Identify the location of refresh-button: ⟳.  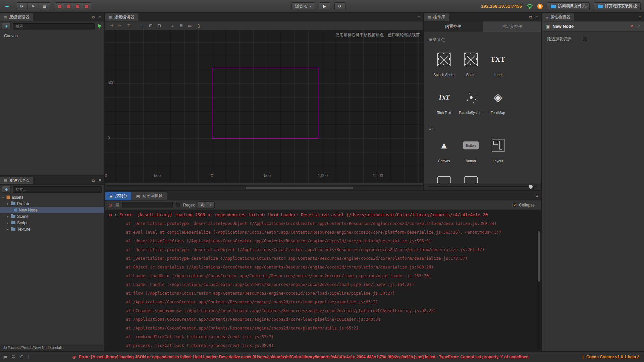
(340, 6).